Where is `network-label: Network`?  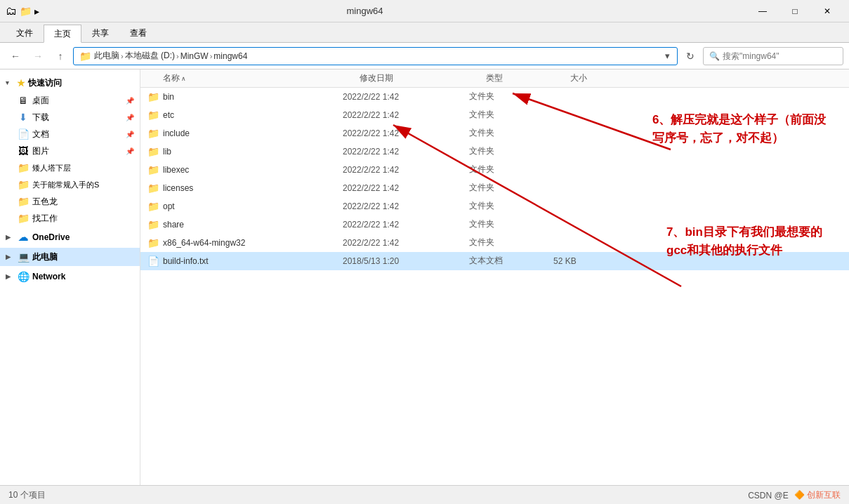 network-label: Network is located at coordinates (49, 277).